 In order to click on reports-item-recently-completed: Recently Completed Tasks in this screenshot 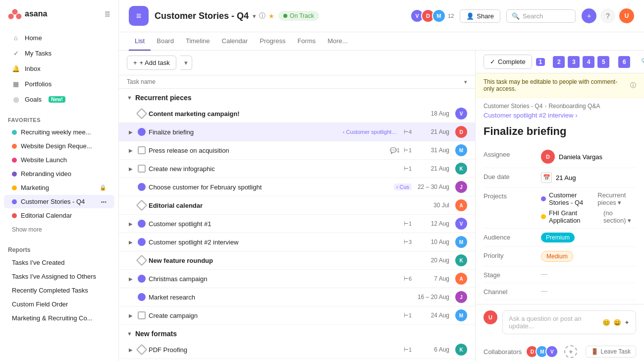, I will do `click(59, 291)`.